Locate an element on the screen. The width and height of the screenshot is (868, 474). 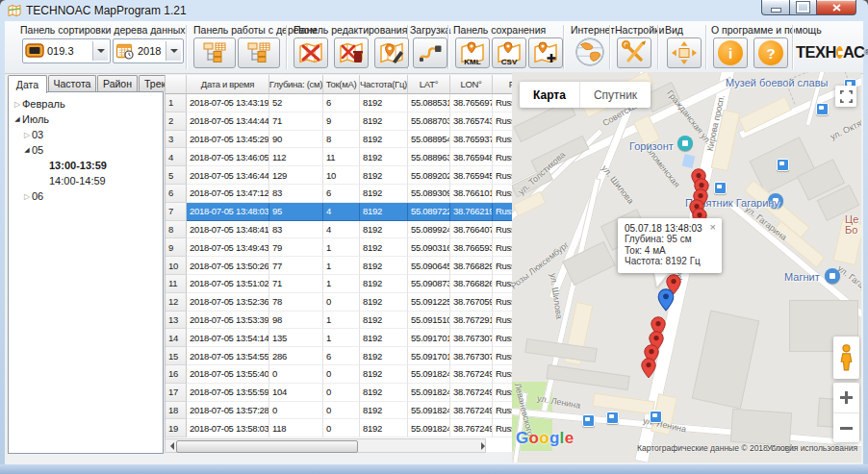
internet-button is located at coordinates (590, 54).